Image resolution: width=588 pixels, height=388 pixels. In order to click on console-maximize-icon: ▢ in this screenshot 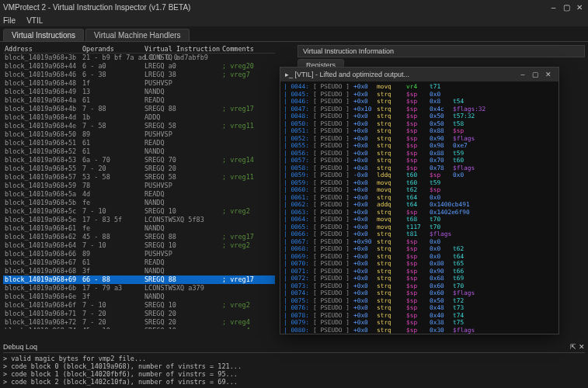, I will do `click(535, 74)`.